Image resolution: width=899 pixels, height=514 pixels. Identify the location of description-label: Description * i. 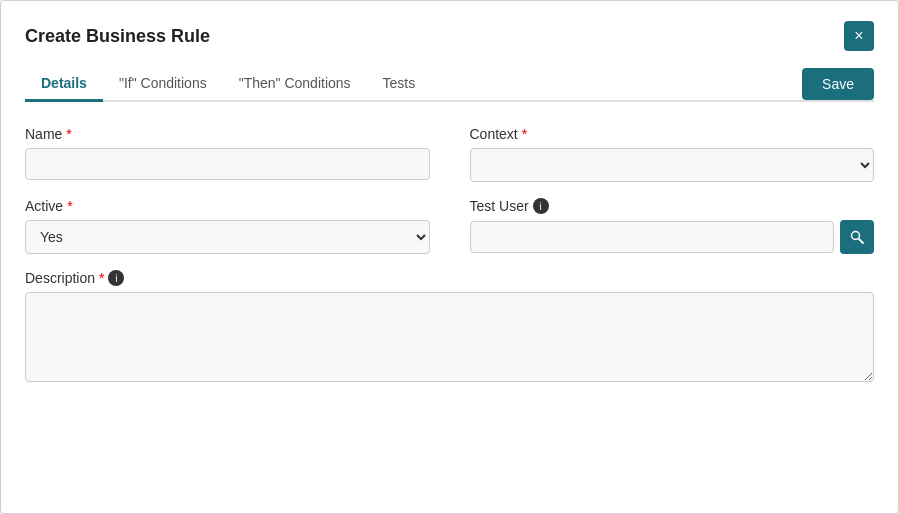
(450, 278).